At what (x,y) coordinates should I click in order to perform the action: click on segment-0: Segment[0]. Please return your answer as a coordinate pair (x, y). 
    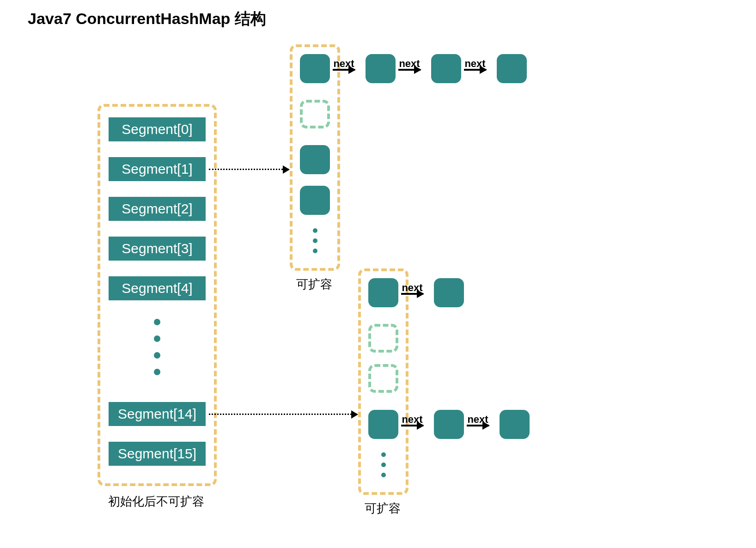
    Looking at the image, I should click on (157, 129).